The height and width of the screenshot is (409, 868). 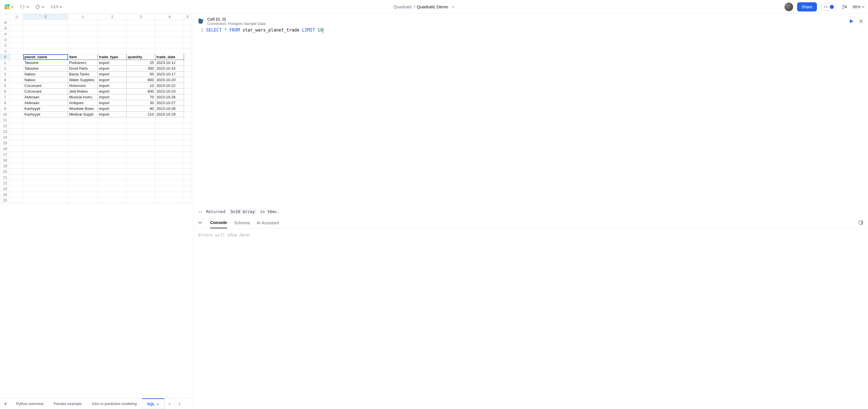 What do you see at coordinates (5, 149) in the screenshot?
I see `row-header: 16` at bounding box center [5, 149].